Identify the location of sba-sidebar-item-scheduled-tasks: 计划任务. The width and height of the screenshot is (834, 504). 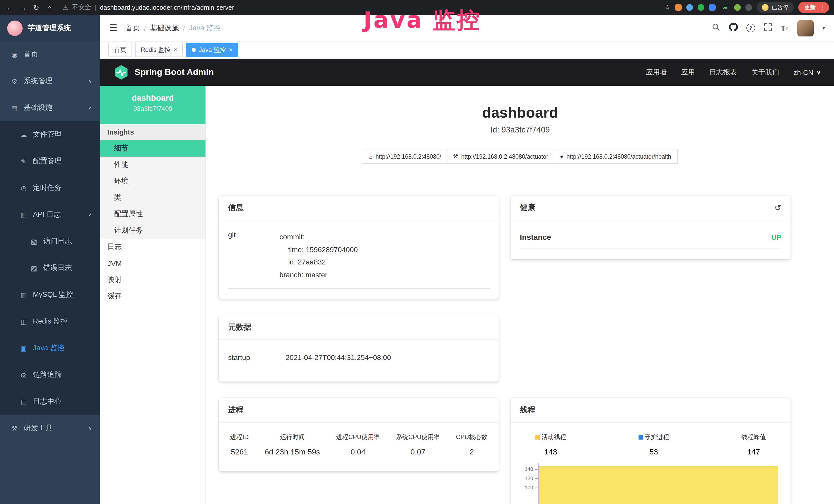
(153, 231).